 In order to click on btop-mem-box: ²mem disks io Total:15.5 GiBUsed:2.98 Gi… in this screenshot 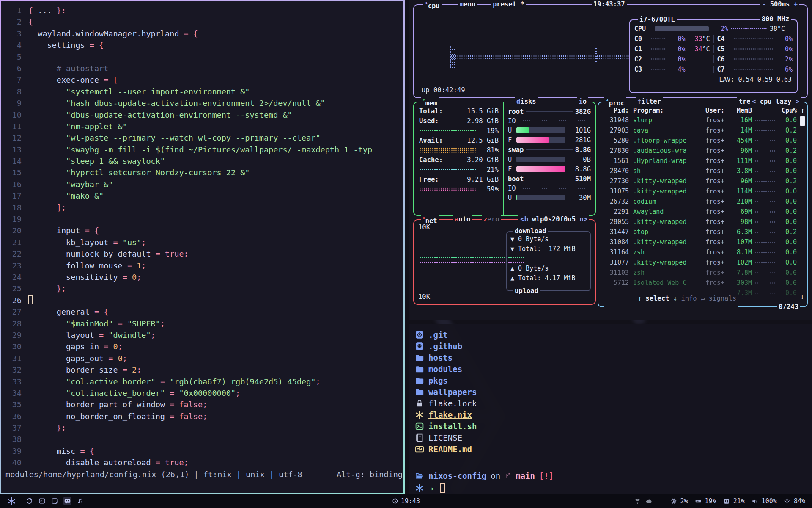, I will do `click(505, 159)`.